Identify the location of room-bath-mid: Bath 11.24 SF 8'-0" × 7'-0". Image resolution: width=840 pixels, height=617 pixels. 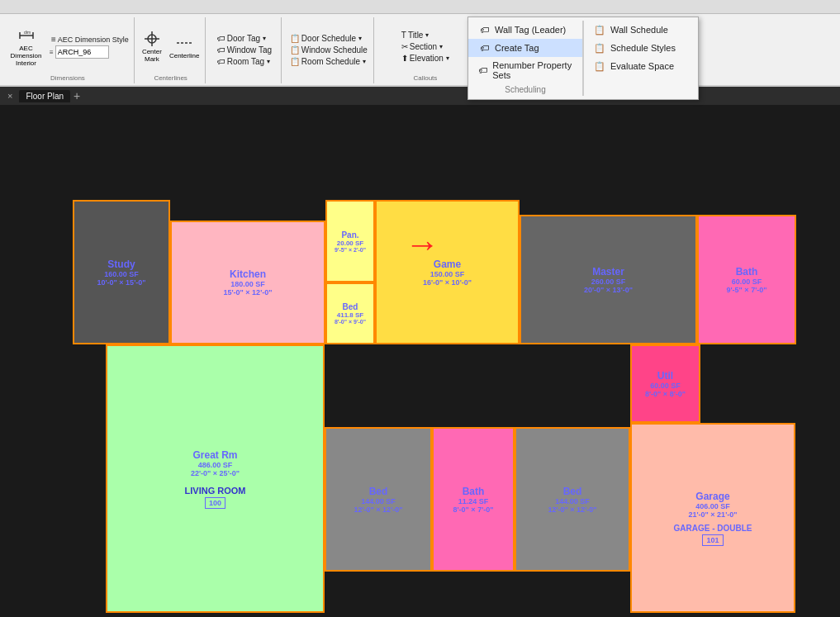
(473, 499).